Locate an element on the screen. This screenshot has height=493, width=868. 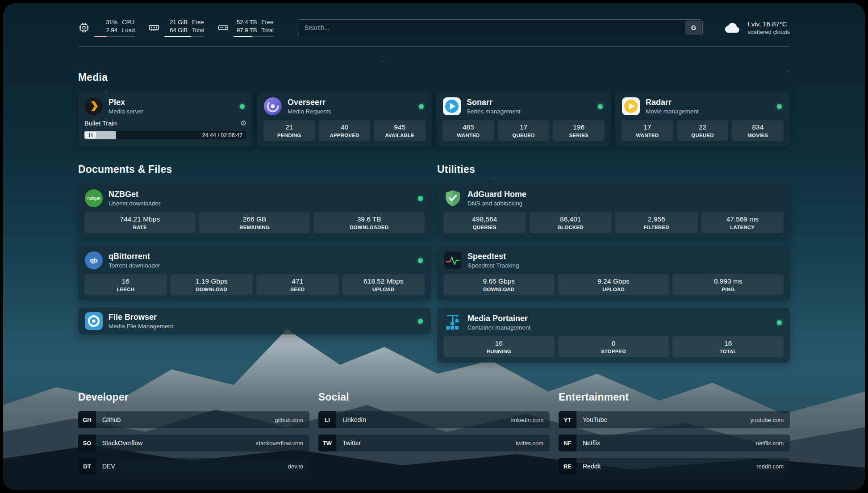
app-name: Plex is located at coordinates (126, 102).